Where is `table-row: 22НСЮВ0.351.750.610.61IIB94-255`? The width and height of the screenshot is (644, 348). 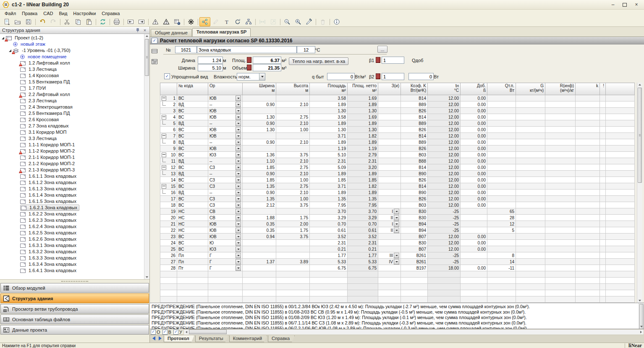
table-row: 22НСЮВ0.351.750.610.61IIB94-255 is located at coordinates (398, 231).